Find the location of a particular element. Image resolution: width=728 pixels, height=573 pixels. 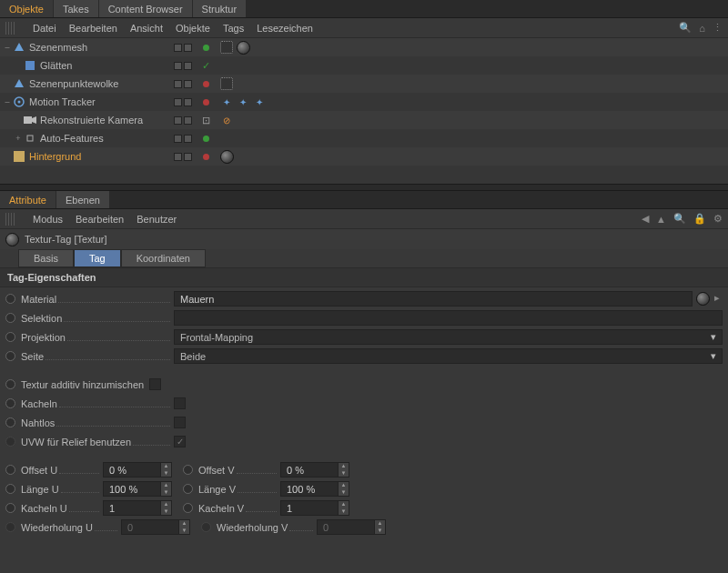

kacheln-u-input is located at coordinates (132, 508).